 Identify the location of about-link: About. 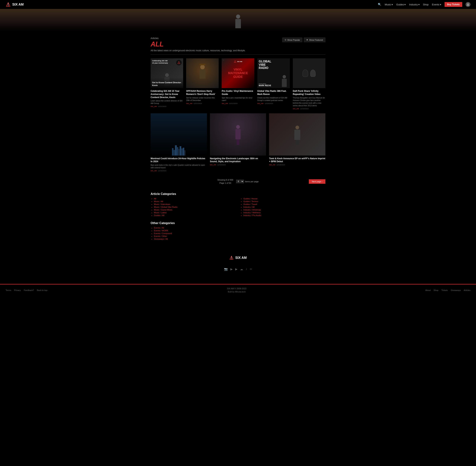
(428, 290).